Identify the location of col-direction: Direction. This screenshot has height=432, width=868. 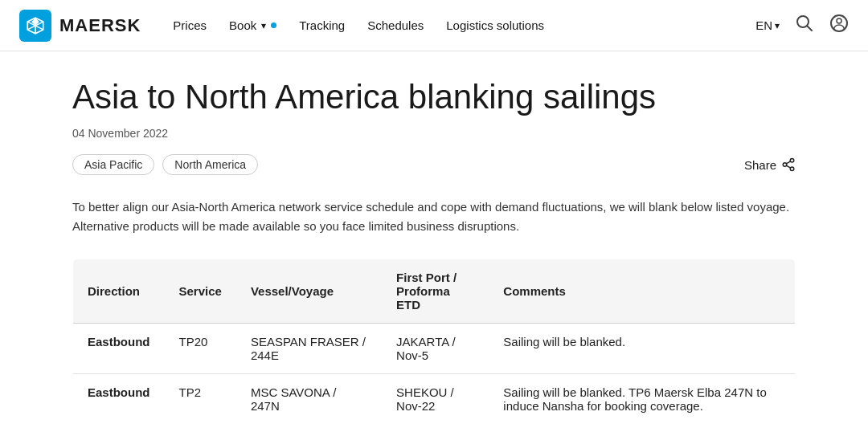
(119, 291).